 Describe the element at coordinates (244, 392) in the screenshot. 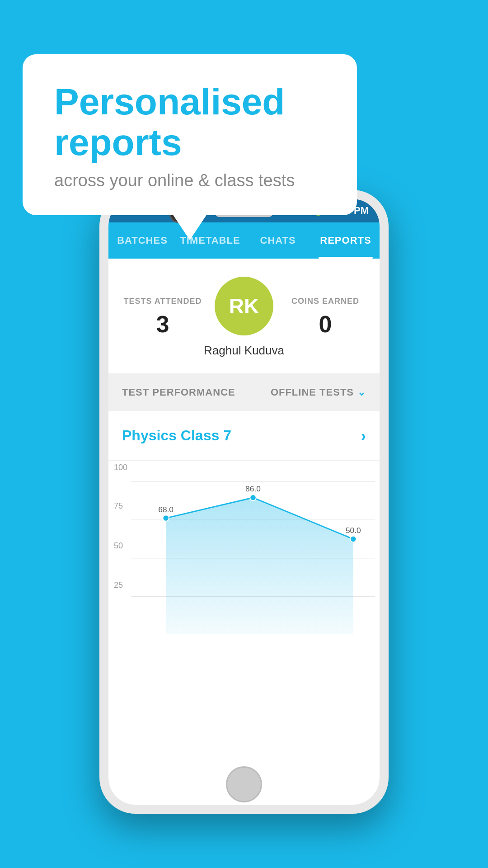

I see `performance-bar: TEST PERFORMANCE OFFLINE TESTS ⌄` at that location.